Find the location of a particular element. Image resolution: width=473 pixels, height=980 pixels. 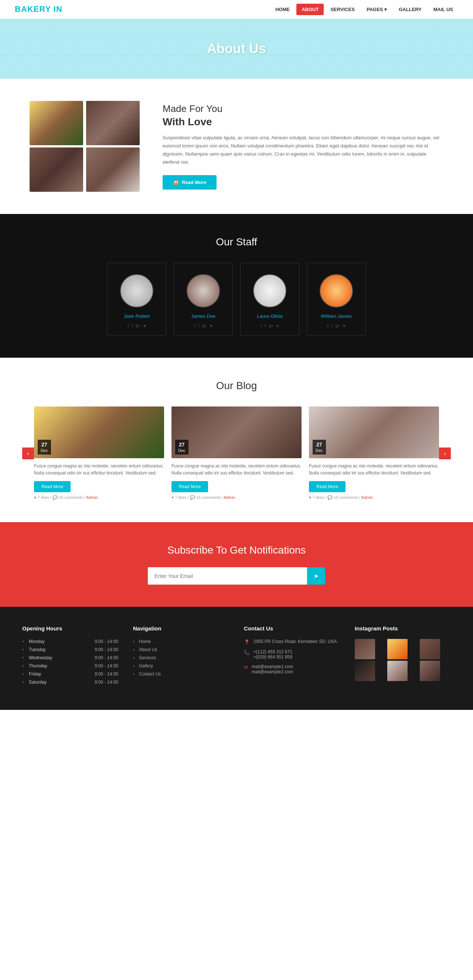

blog-read-more-button-1: Read More is located at coordinates (52, 487).